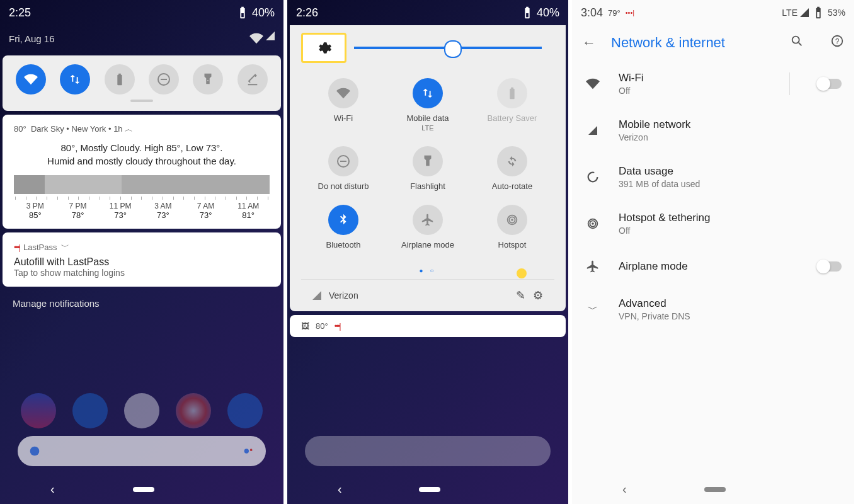 Image resolution: width=858 pixels, height=504 pixels. What do you see at coordinates (38, 411) in the screenshot?
I see `app-phone-icon` at bounding box center [38, 411].